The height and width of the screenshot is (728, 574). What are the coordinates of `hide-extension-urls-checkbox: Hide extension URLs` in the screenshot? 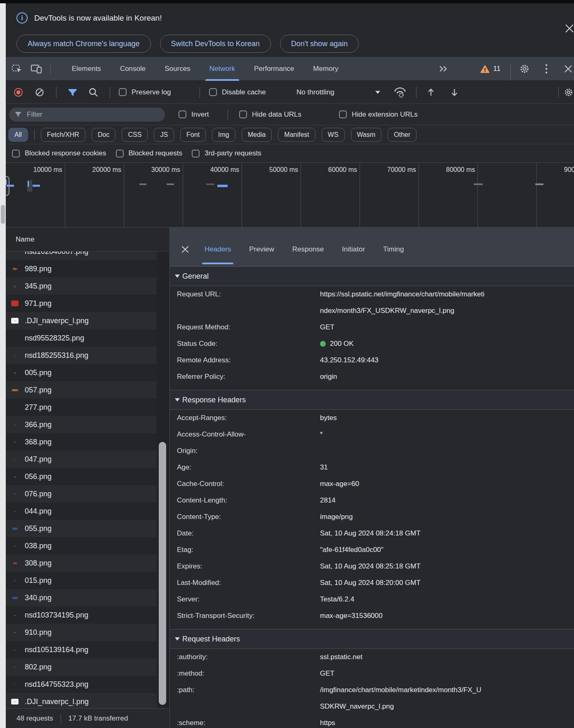 It's located at (379, 115).